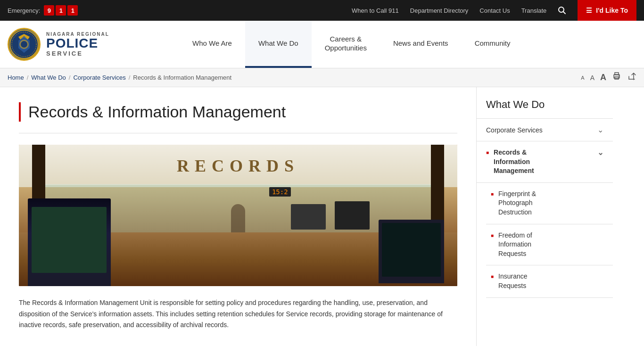 This screenshot has height=362, width=644. I want to click on print-icon, so click(617, 76).